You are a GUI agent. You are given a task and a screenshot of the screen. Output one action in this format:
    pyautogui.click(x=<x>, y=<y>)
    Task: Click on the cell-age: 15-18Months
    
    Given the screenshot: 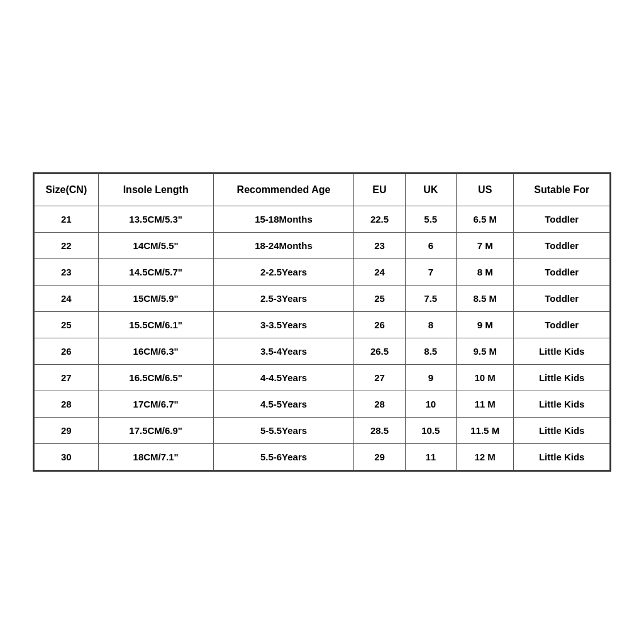 What is the action you would take?
    pyautogui.click(x=284, y=219)
    